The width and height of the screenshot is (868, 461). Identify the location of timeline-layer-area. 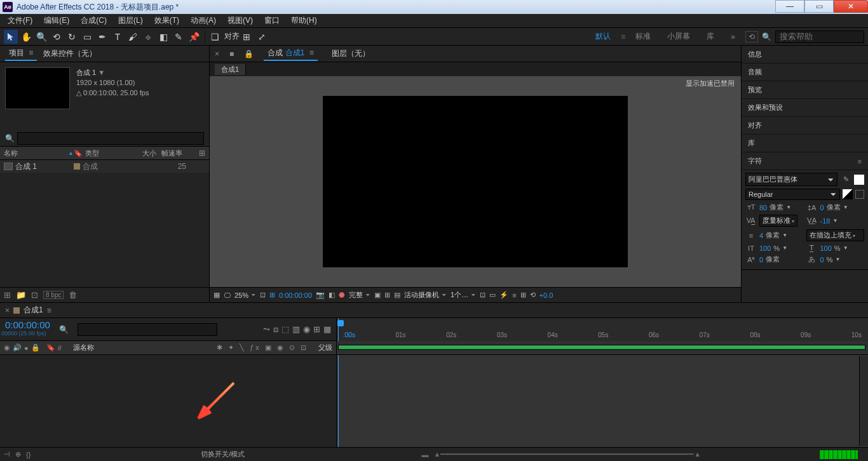
(168, 401).